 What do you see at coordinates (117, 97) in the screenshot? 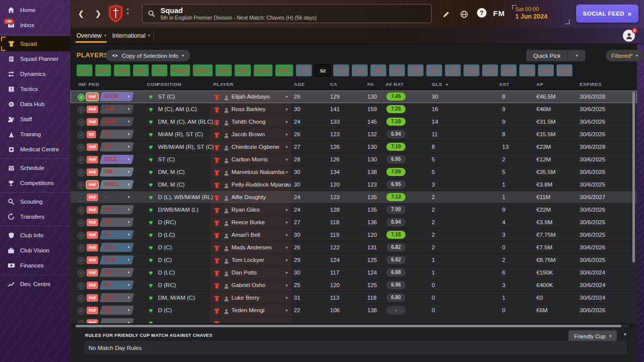
I see `selection-dropdown: STCR▾` at bounding box center [117, 97].